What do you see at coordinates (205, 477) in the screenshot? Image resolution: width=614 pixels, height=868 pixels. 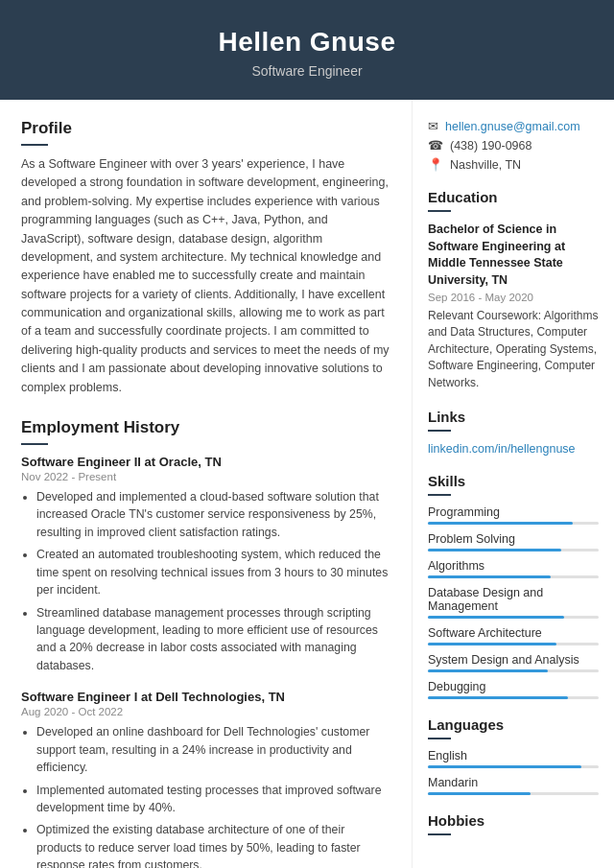 I see `job-dates-1: Nov 2022 - Present` at bounding box center [205, 477].